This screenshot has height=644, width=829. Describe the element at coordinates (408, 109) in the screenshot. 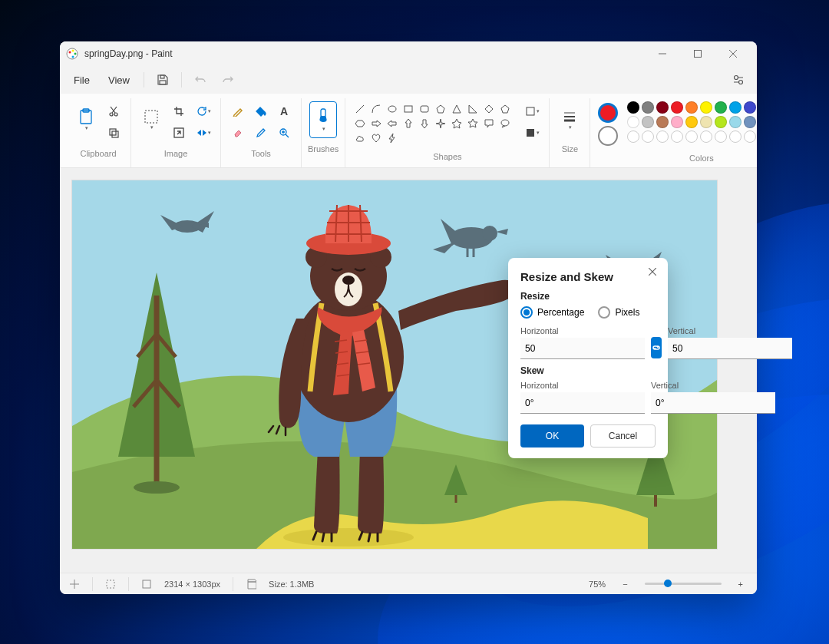

I see `shape-rect` at that location.